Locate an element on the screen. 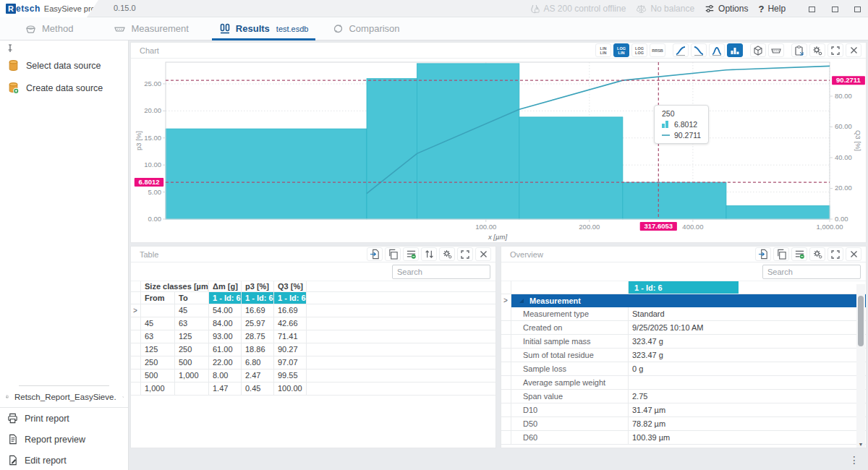 Image resolution: width=868 pixels, height=470 pixels. overview-search-input is located at coordinates (812, 272).